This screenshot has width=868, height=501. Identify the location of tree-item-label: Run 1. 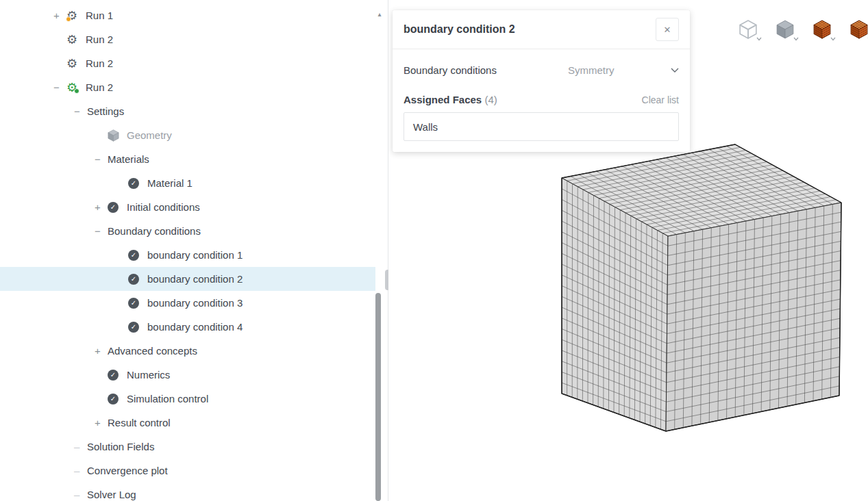
(99, 15).